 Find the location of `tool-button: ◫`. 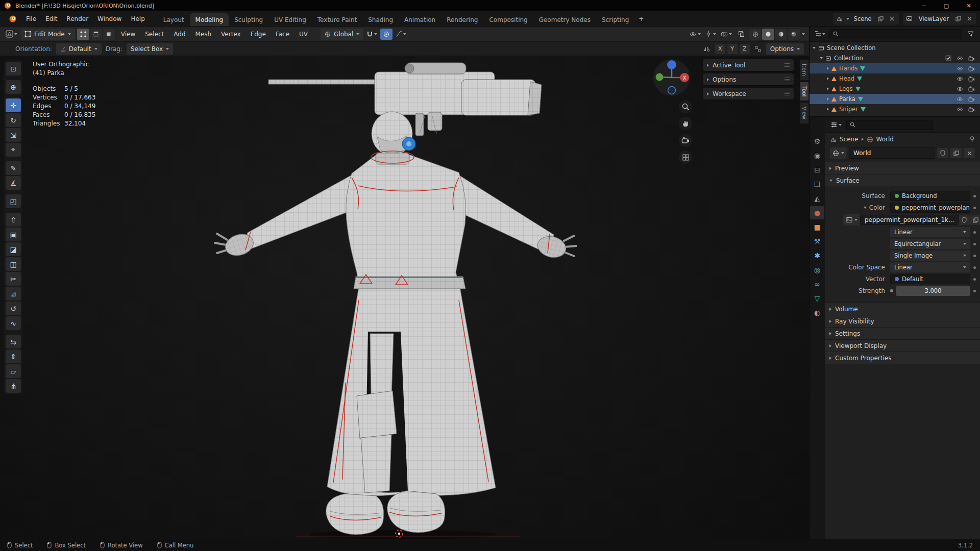

tool-button: ◫ is located at coordinates (13, 264).